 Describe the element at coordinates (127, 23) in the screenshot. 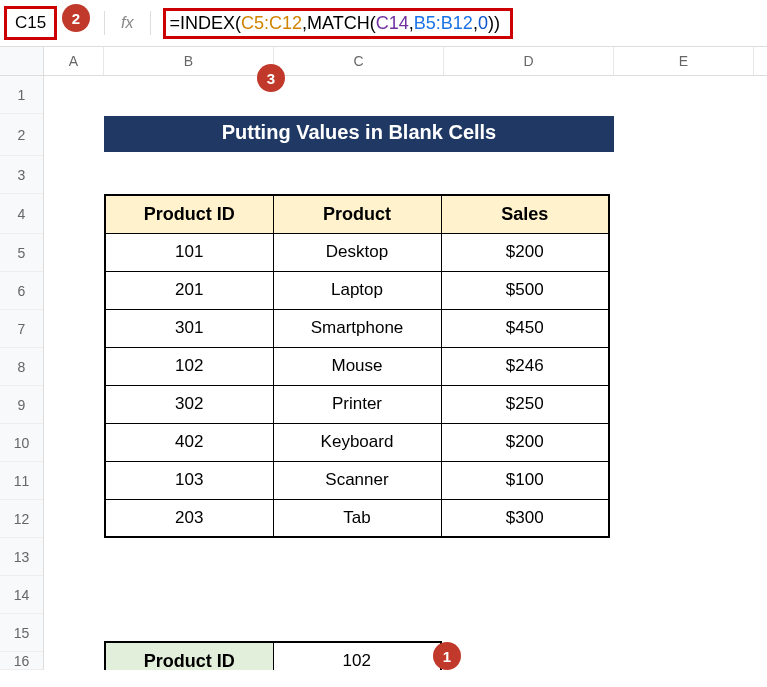

I see `fx-label: fx` at that location.